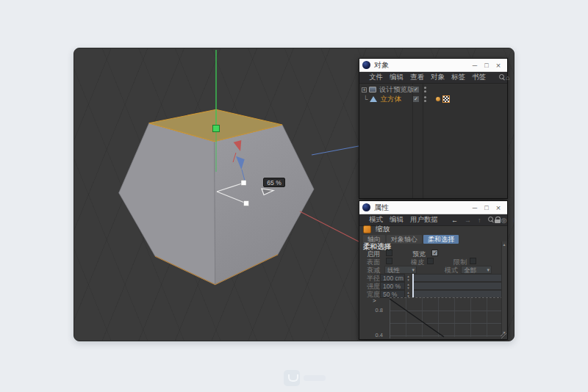 The image size is (588, 392). What do you see at coordinates (390, 261) in the screenshot?
I see `surface-checkbox` at bounding box center [390, 261].